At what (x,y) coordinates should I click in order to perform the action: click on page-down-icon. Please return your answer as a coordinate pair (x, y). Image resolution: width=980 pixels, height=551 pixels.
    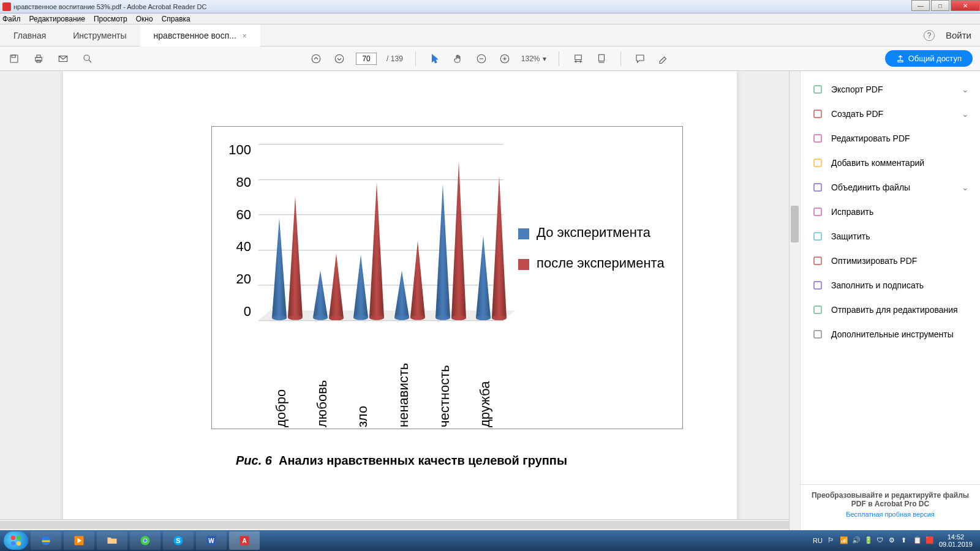
    Looking at the image, I should click on (339, 59).